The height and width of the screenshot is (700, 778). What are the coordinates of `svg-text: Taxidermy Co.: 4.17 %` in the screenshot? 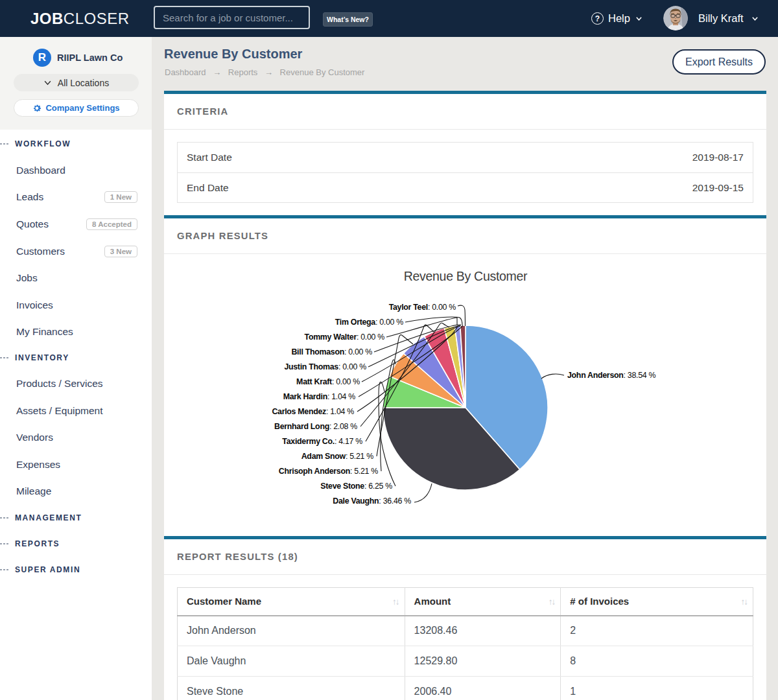 It's located at (322, 441).